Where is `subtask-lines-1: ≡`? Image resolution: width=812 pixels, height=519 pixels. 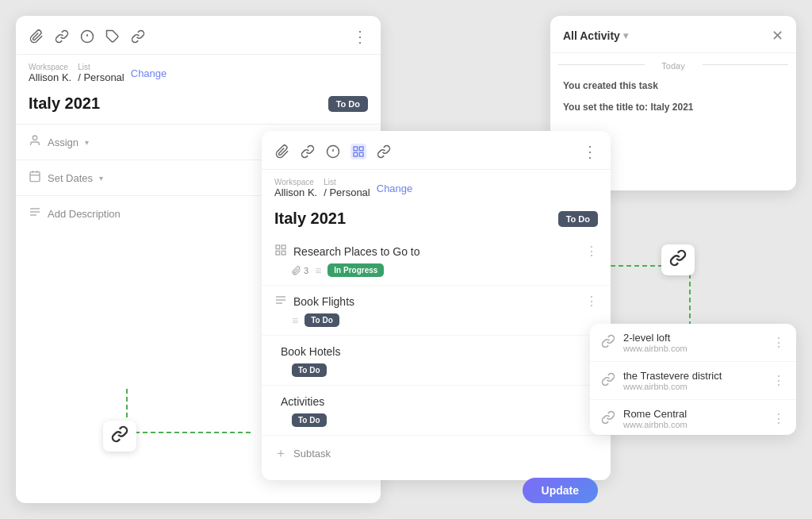 subtask-lines-1: ≡ is located at coordinates (318, 271).